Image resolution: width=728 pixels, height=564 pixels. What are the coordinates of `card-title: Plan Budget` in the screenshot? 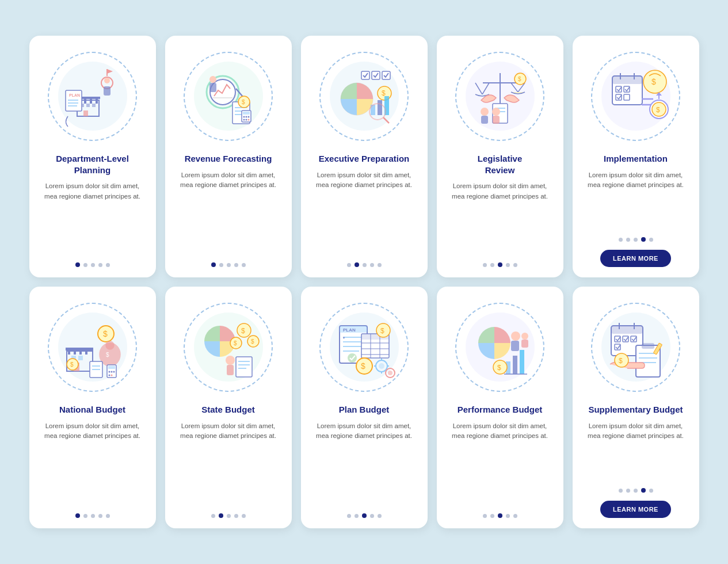 It's located at (364, 410).